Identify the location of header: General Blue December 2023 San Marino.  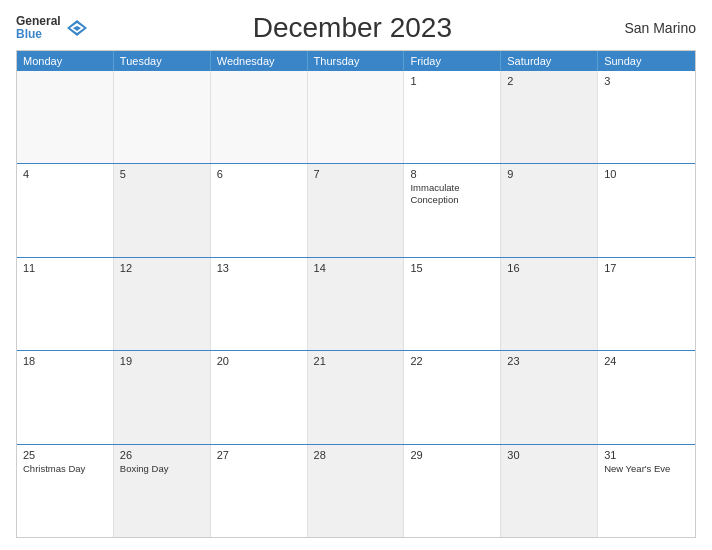
(356, 28).